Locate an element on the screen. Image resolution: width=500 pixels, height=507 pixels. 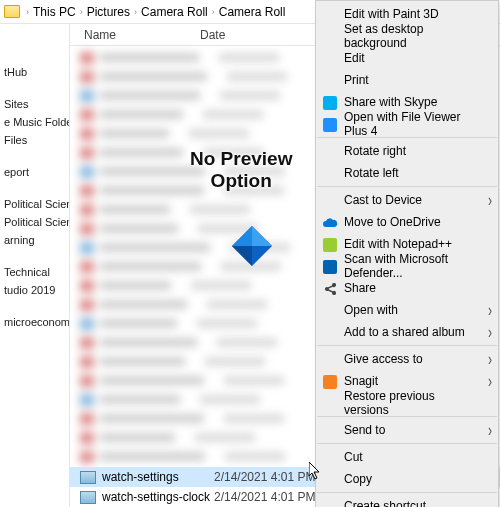
annotation-line2: Option is located at coordinates (242, 180).